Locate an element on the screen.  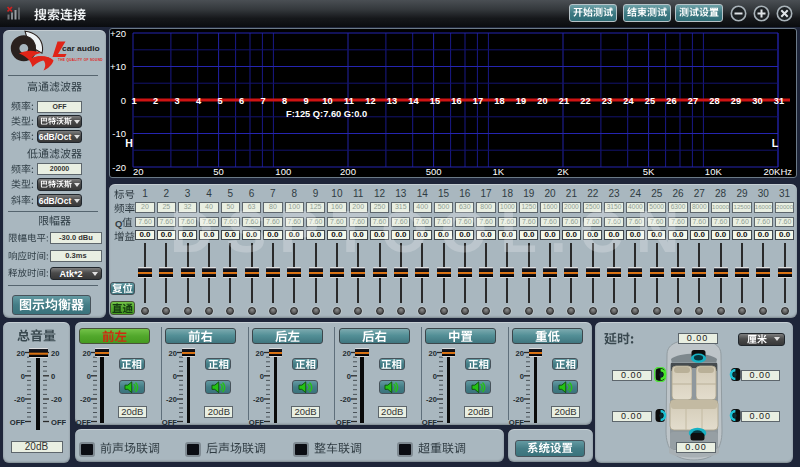
svg-text: 24 is located at coordinates (628, 101).